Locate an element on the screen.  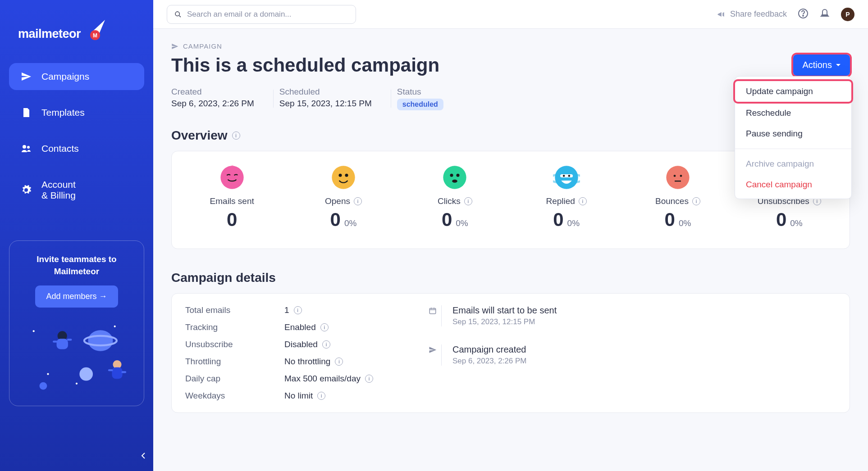
dropdown-reschedule: Reschedule is located at coordinates (793, 113).